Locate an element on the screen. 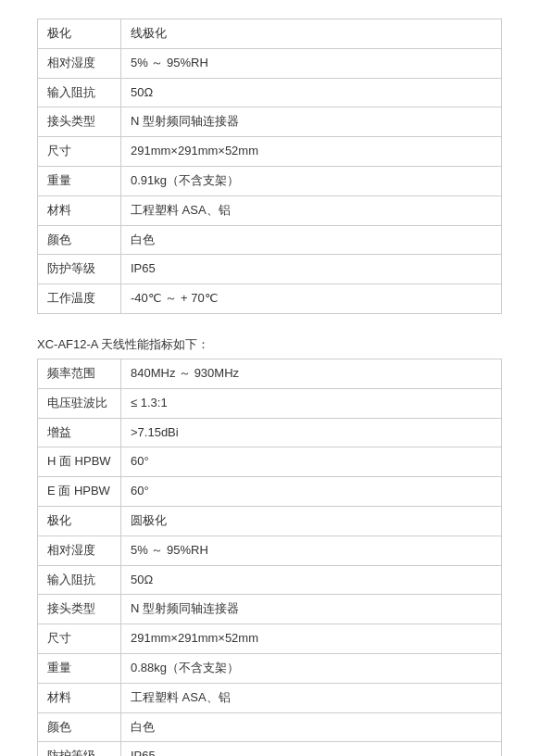 The width and height of the screenshot is (539, 756). row-value: ≤ 1.3:1 is located at coordinates (311, 403).